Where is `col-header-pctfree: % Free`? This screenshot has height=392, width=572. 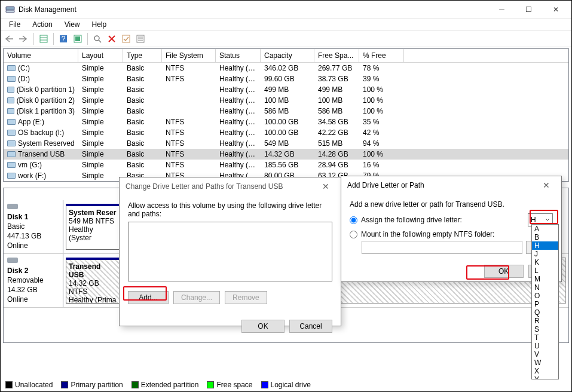 col-header-pctfree: % Free is located at coordinates (381, 56).